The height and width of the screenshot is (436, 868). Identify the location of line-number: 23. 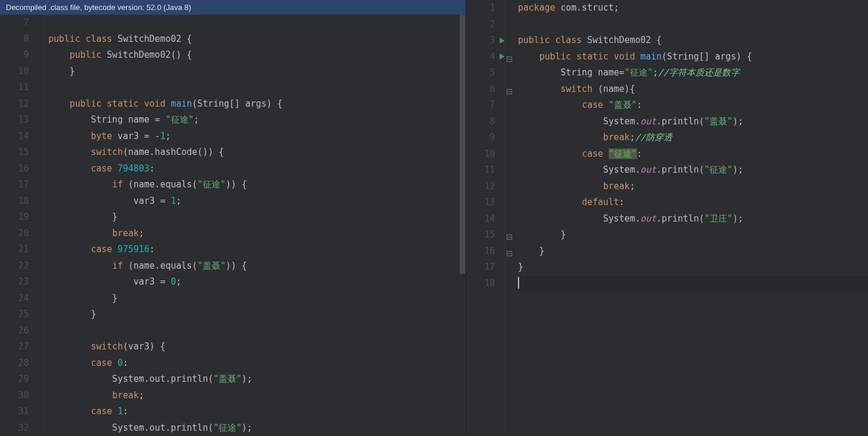
(14, 282).